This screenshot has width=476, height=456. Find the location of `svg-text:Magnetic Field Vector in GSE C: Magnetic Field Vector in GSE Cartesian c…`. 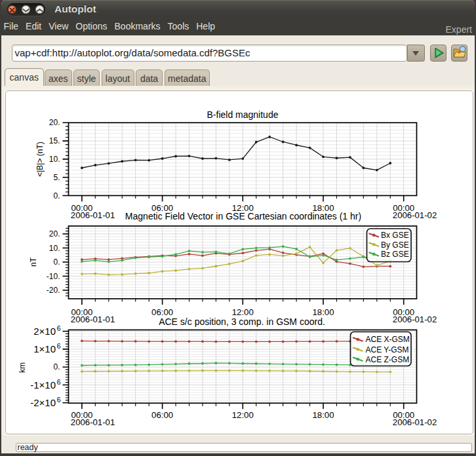

svg-text:Magnetic Field Vector in GSE C: Magnetic Field Vector in GSE Cartesian c… is located at coordinates (243, 216).